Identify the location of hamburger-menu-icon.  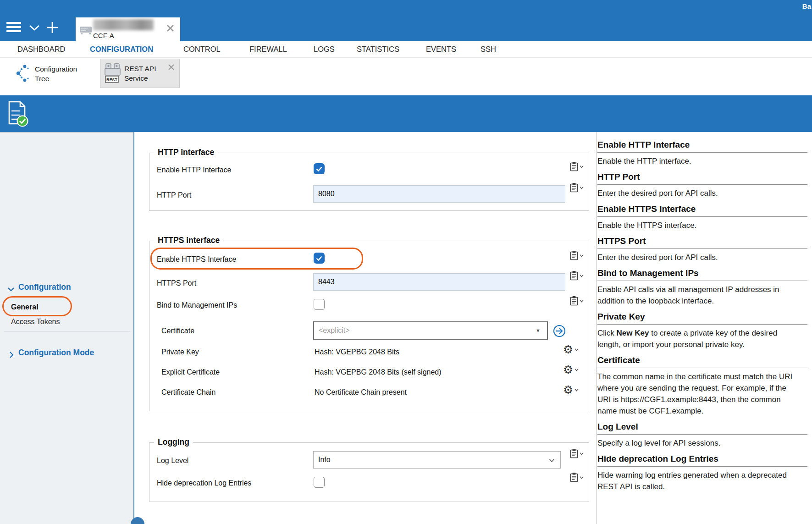
(14, 27).